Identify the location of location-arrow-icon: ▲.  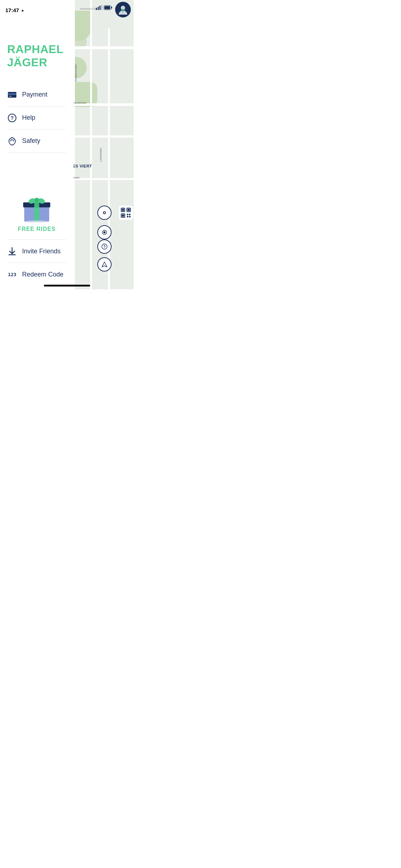
(22, 10).